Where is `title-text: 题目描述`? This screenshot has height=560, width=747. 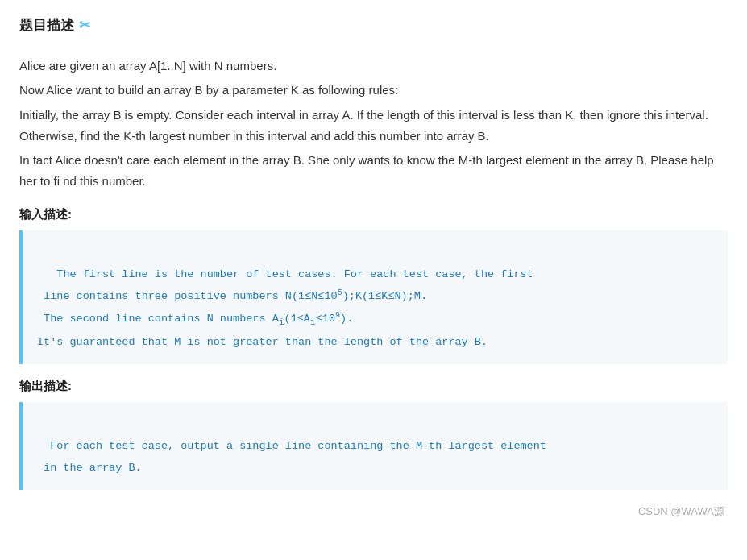 title-text: 题目描述 is located at coordinates (47, 26).